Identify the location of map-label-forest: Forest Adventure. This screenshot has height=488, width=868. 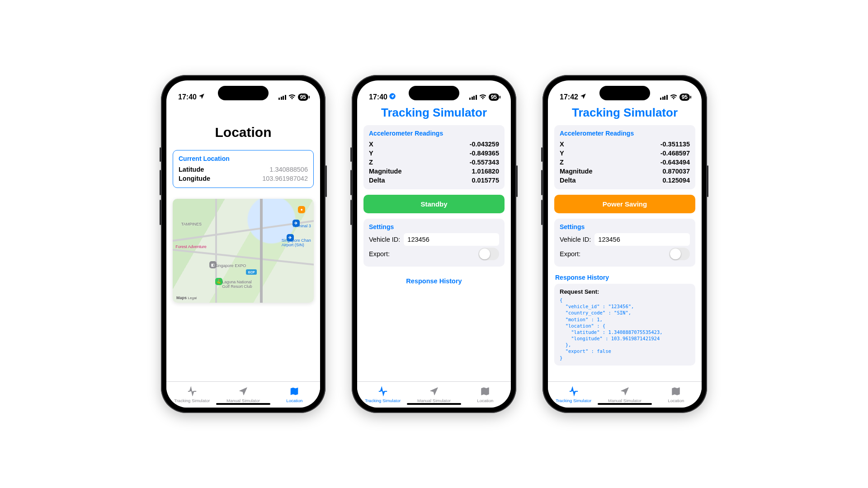
(191, 247).